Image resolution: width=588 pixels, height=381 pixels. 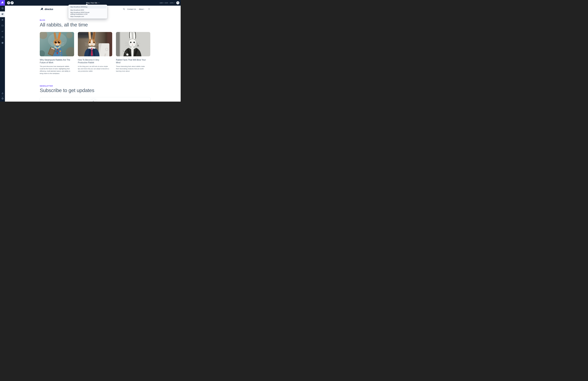 What do you see at coordinates (131, 9) in the screenshot?
I see `nav-contact-us: Contact Us` at bounding box center [131, 9].